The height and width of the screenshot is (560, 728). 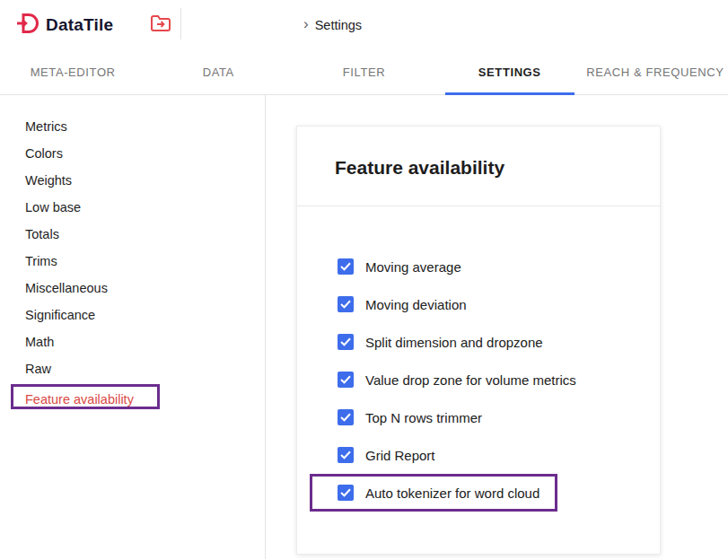 What do you see at coordinates (133, 261) in the screenshot?
I see `sidebar-item-trims: Trims` at bounding box center [133, 261].